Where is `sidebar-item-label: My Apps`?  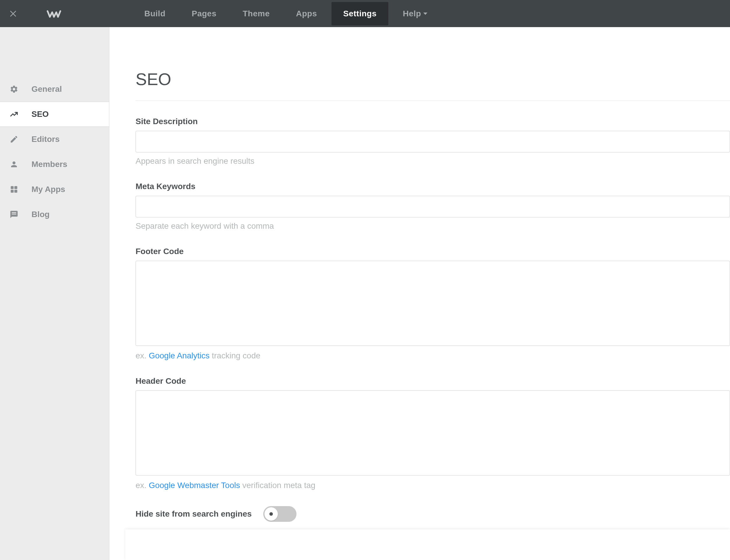
sidebar-item-label: My Apps is located at coordinates (48, 189).